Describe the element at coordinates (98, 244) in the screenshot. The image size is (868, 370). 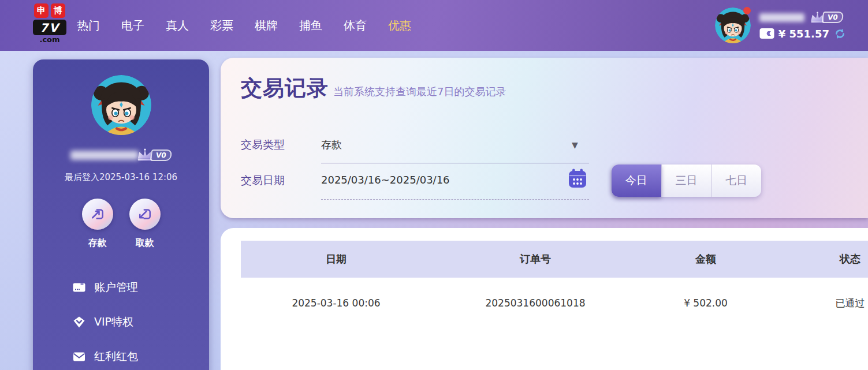
I see `deposit-label: 存款` at that location.